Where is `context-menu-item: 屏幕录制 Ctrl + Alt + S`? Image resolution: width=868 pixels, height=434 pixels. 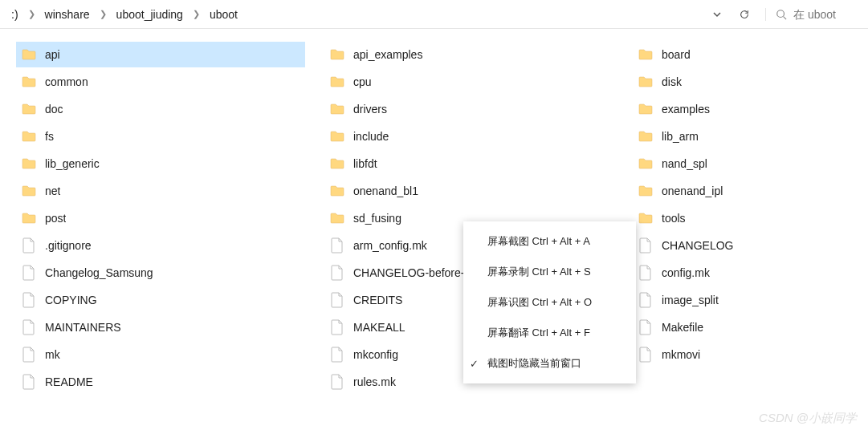 context-menu-item: 屏幕录制 Ctrl + Alt + S is located at coordinates (549, 272).